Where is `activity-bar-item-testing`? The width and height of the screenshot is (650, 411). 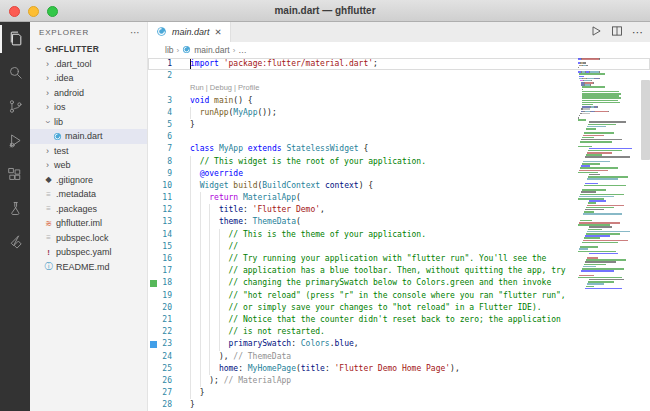
activity-bar-item-testing is located at coordinates (15, 209).